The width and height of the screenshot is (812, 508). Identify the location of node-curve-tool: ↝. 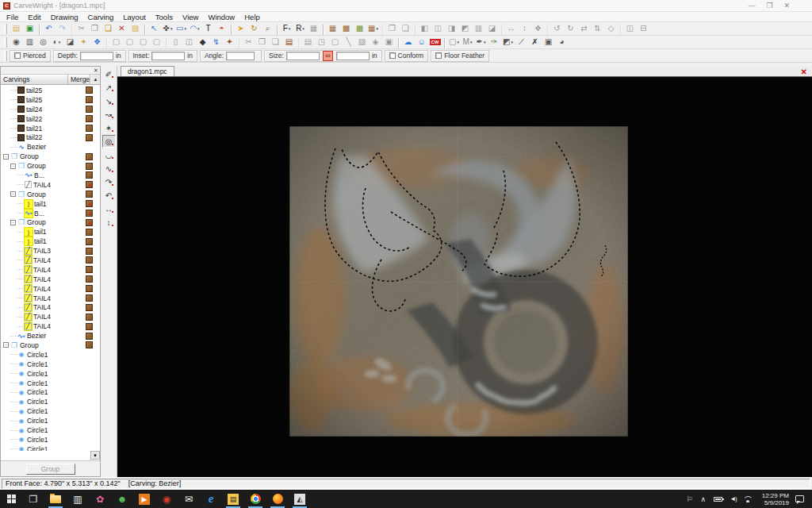
(109, 114).